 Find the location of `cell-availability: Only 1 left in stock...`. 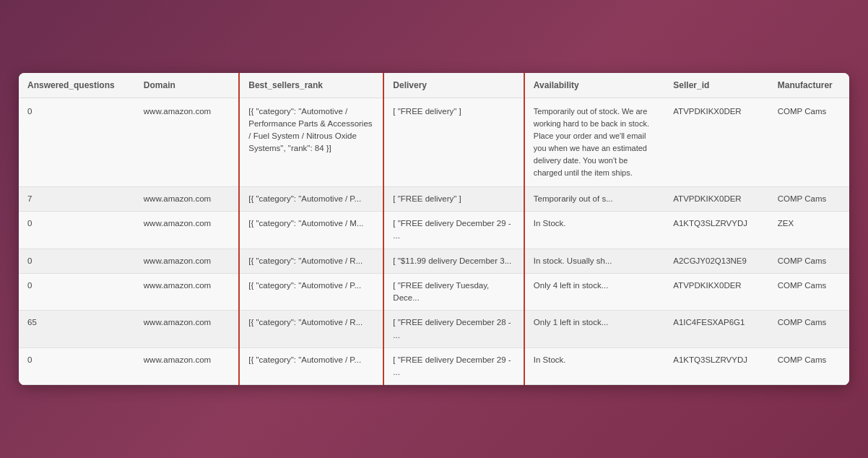

cell-availability: Only 1 left in stock... is located at coordinates (594, 329).